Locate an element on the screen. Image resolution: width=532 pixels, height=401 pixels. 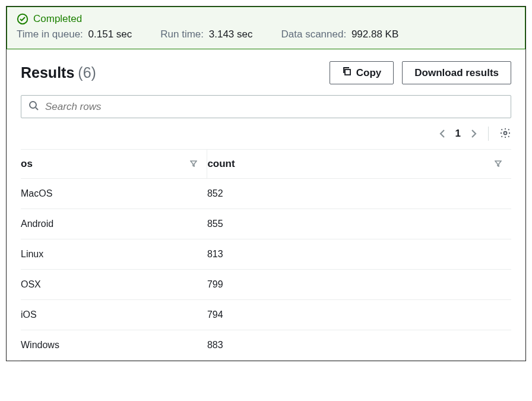
next-page-button is located at coordinates (473, 134).